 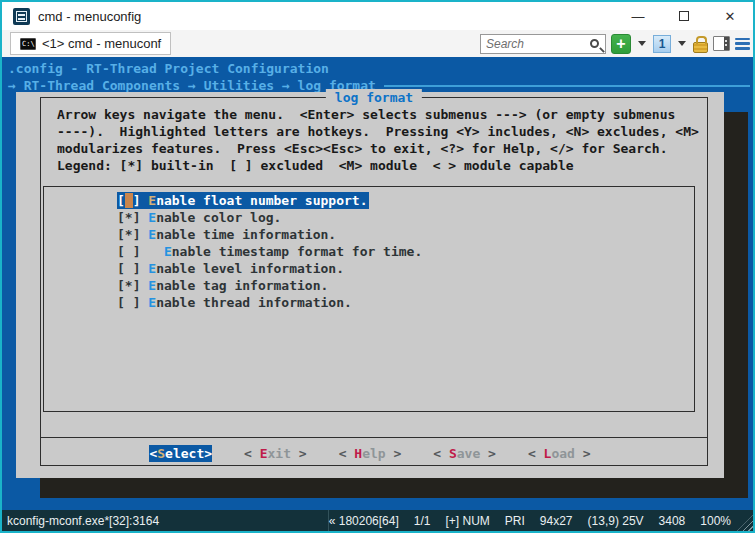 What do you see at coordinates (90, 16) in the screenshot?
I see `window-title: cmd - menuconfig` at bounding box center [90, 16].